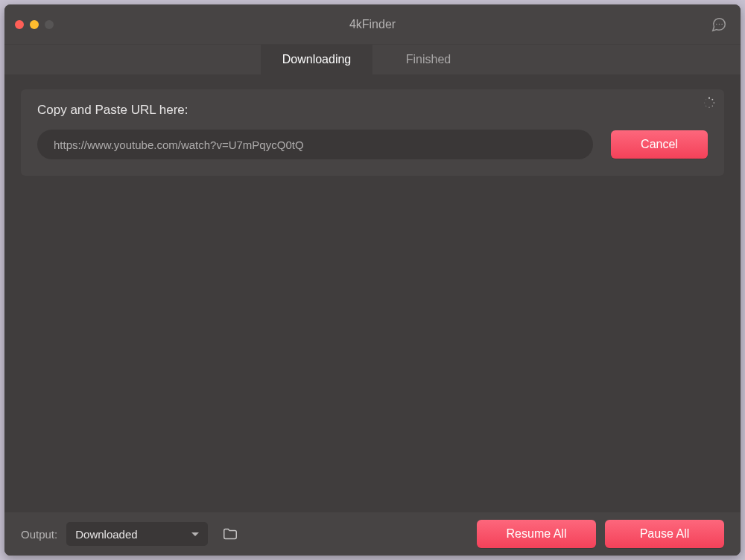  I want to click on url-input, so click(315, 144).